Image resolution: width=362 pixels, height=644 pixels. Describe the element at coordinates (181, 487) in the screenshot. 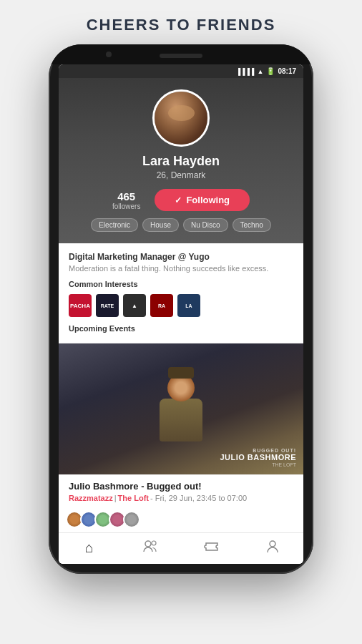

I see `event-title: Julio Bashmore - Bugged out!` at that location.